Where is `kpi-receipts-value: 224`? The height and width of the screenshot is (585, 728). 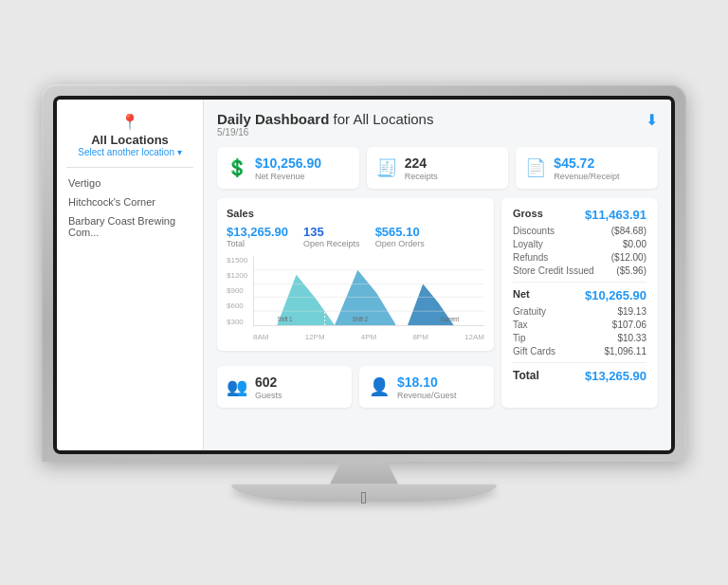 kpi-receipts-value: 224 is located at coordinates (415, 163).